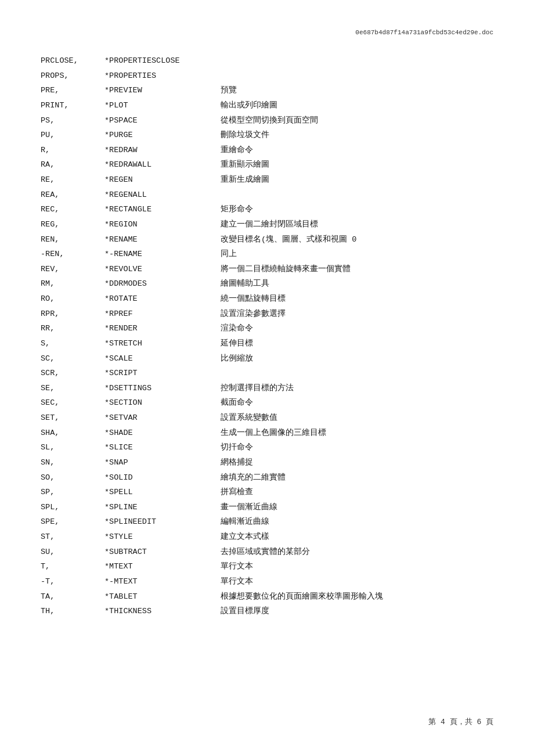 The width and height of the screenshot is (534, 756). Describe the element at coordinates (163, 225) in the screenshot. I see `cmd-cell: *REGION` at that location.